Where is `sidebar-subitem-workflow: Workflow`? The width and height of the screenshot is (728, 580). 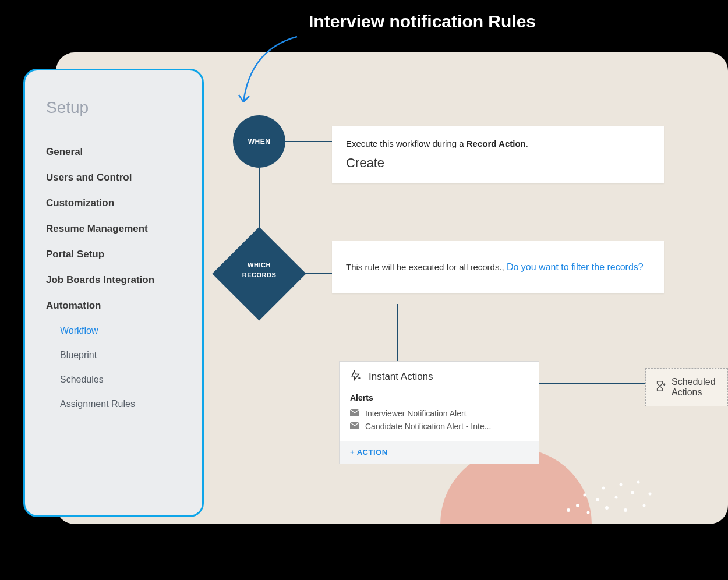 sidebar-subitem-workflow: Workflow is located at coordinates (114, 331).